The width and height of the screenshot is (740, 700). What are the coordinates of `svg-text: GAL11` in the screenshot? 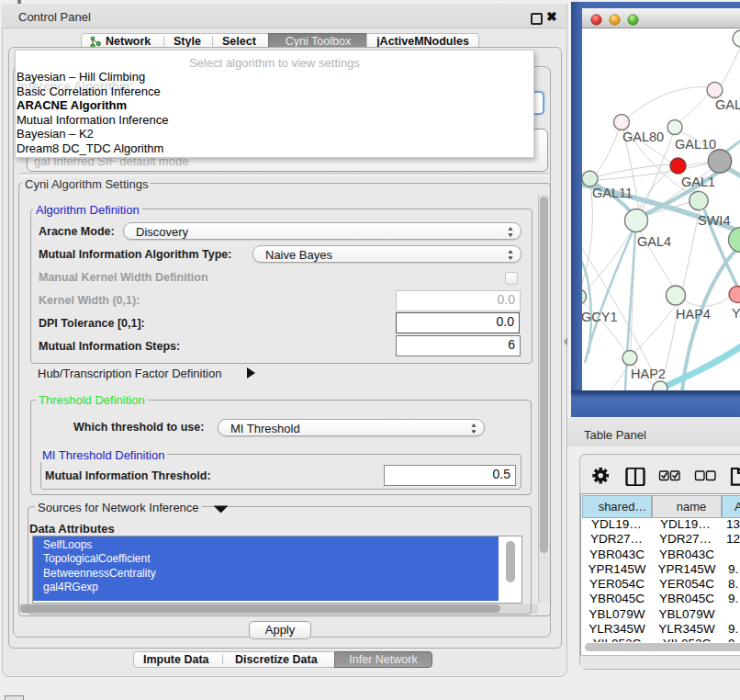 It's located at (612, 193).